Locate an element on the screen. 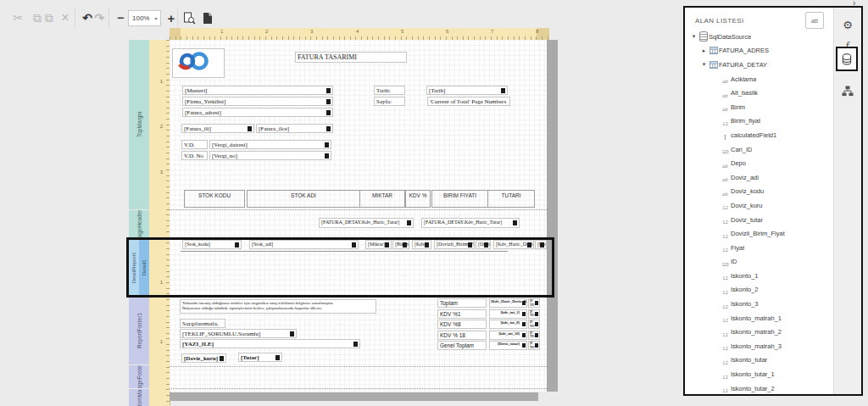 The height and width of the screenshot is (406, 868). properties-tab: ⚙ is located at coordinates (848, 25).